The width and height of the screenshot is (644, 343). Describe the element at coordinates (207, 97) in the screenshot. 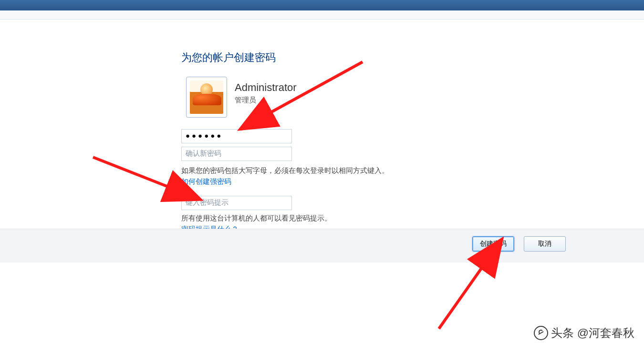

I see `user-avatar-icon` at that location.